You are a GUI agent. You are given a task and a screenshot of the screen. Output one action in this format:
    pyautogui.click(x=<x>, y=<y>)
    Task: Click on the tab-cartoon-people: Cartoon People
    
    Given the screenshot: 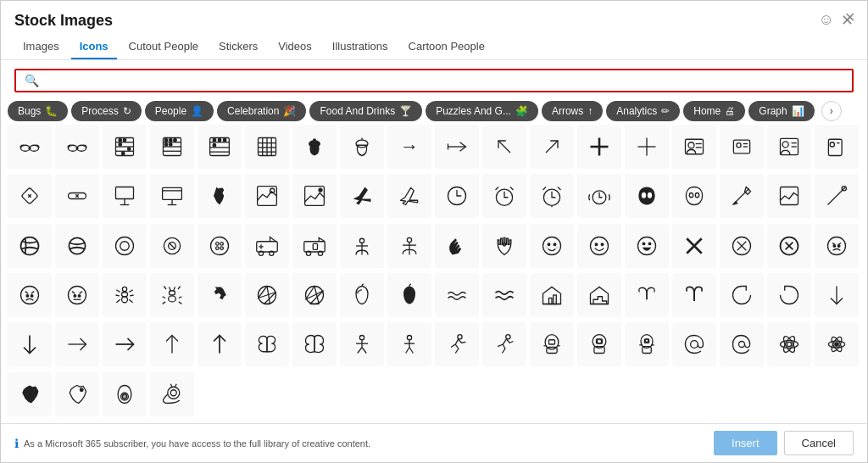 What is the action you would take?
    pyautogui.click(x=447, y=47)
    